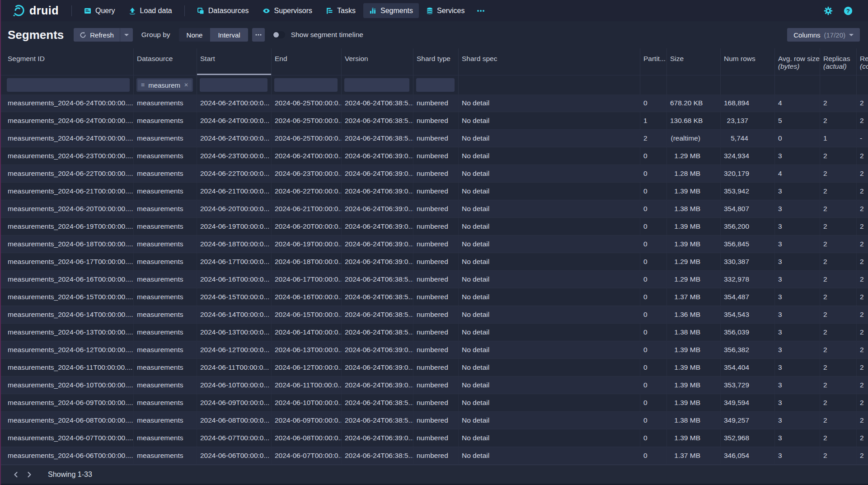  What do you see at coordinates (341, 11) in the screenshot?
I see `nav-item-tasks: Tasks` at bounding box center [341, 11].